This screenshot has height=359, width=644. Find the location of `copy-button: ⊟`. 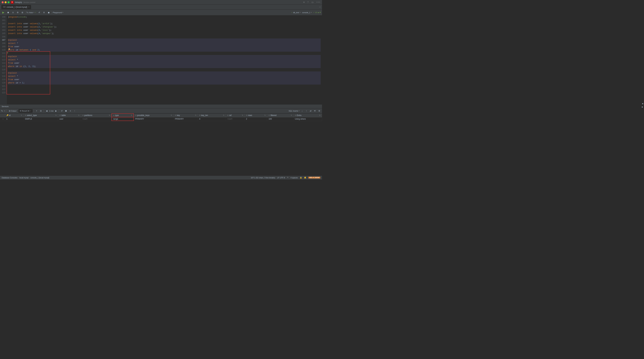

copy-button: ⊟ is located at coordinates (41, 111).